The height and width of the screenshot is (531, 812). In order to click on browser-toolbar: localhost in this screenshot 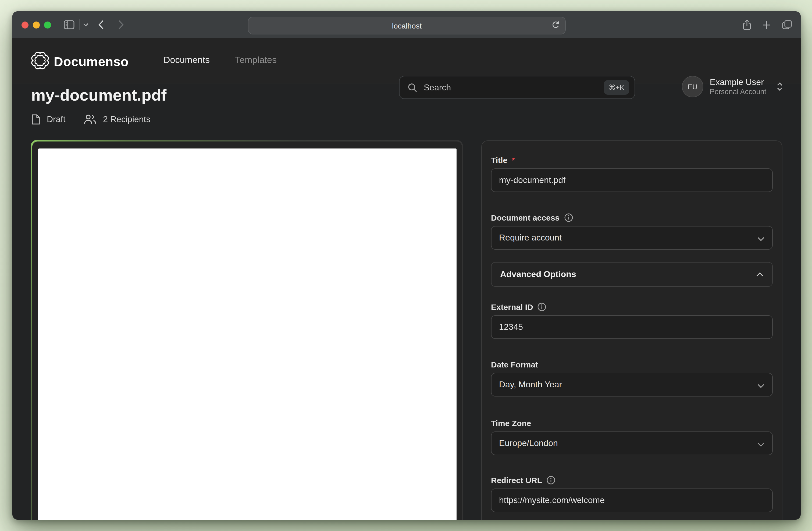, I will do `click(407, 25)`.